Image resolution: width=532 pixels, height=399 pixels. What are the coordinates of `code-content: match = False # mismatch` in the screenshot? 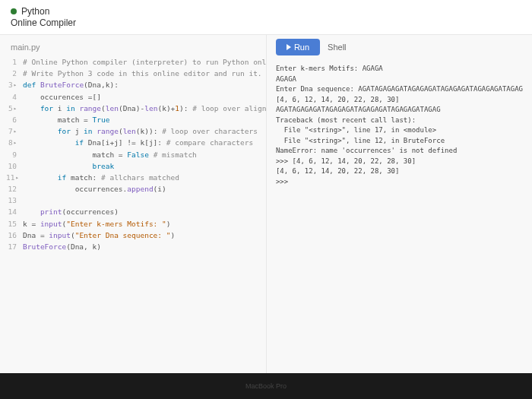 It's located at (109, 155).